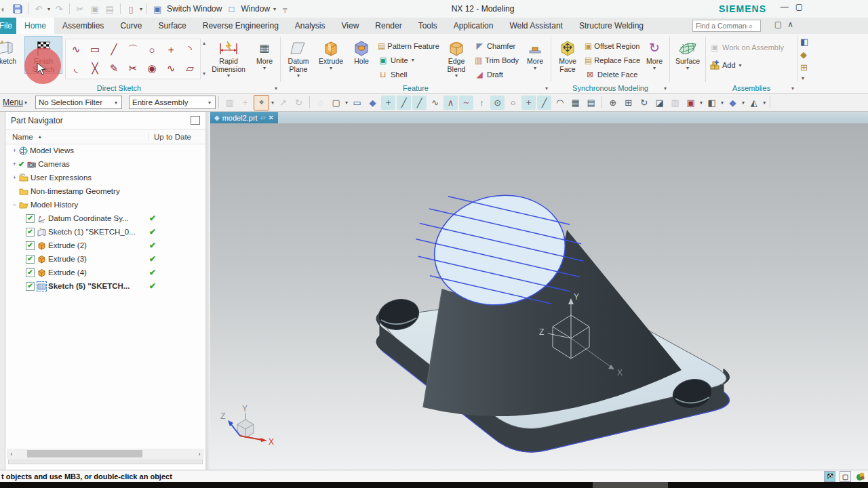 The image size is (868, 488). I want to click on tab-render: Render, so click(388, 26).